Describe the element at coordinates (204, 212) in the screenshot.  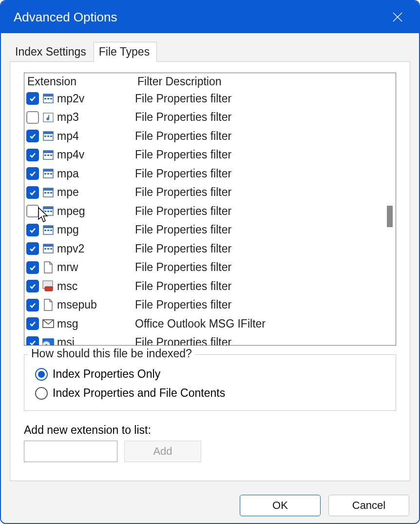
I see `table-row: mpegFile Properties filter` at that location.